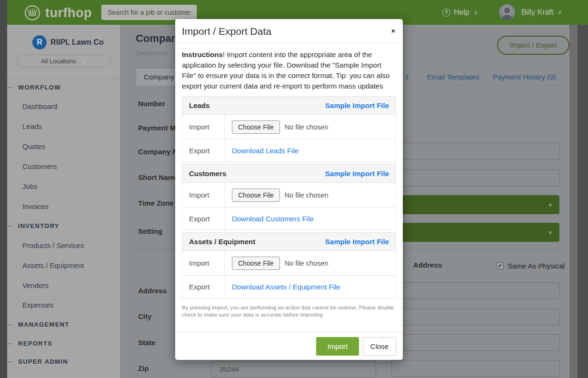 The width and height of the screenshot is (588, 378). Describe the element at coordinates (64, 107) in the screenshot. I see `sidebar-item-dashboard: Dashboard` at that location.